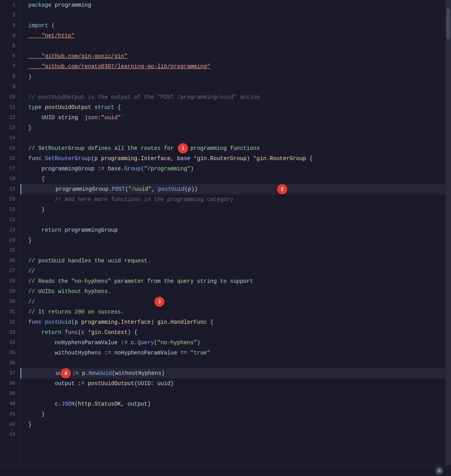 The height and width of the screenshot is (476, 451). I want to click on line-number-14: 14, so click(8, 138).